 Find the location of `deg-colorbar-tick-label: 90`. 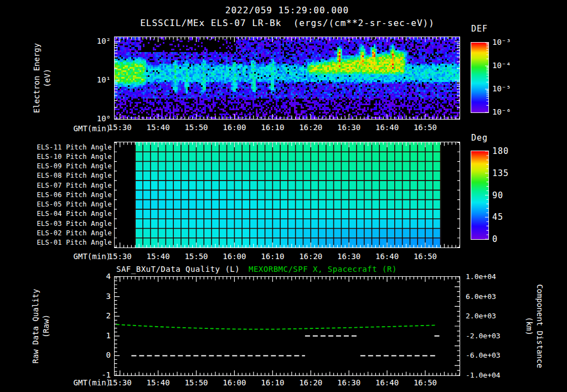

deg-colorbar-tick-label: 90 is located at coordinates (498, 195).